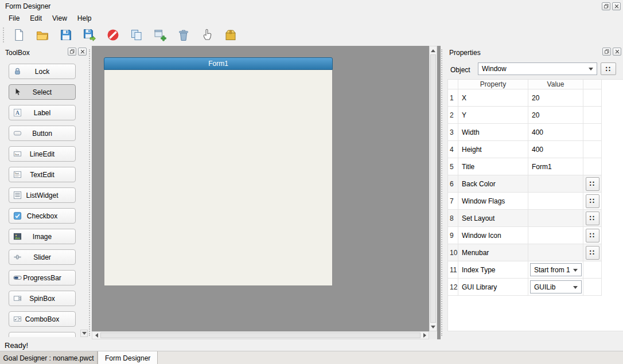 The width and height of the screenshot is (623, 364). I want to click on toolbox-item-list: LockSelectALabelButtonTextLineEditTextTe…, so click(41, 199).